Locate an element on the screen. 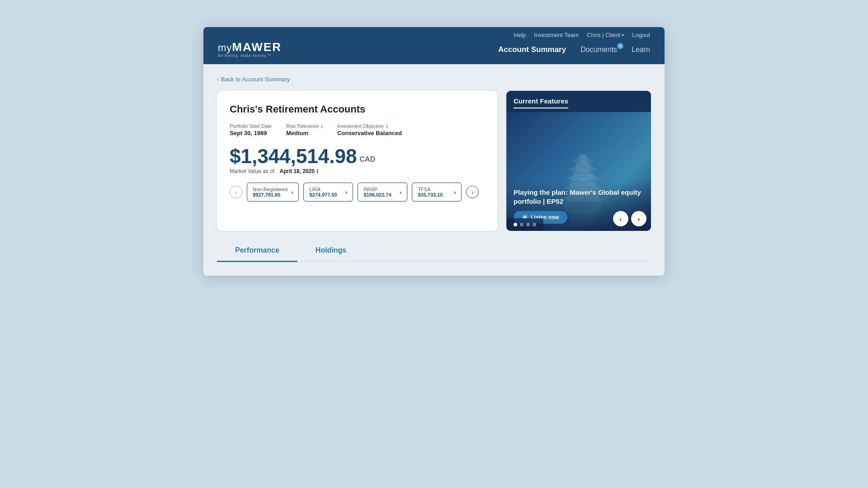 Image resolution: width=868 pixels, height=488 pixels. scroll-left-btn: ‹ is located at coordinates (236, 192).